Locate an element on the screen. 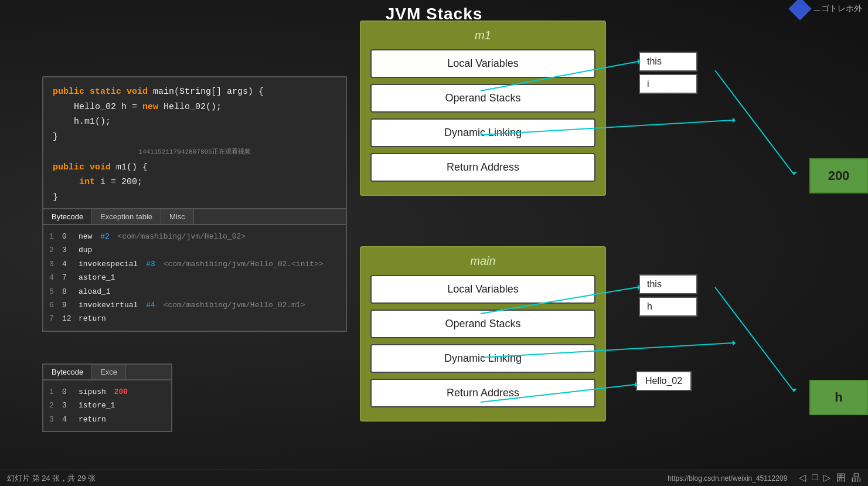  m1-return-address: Return Address is located at coordinates (483, 168).